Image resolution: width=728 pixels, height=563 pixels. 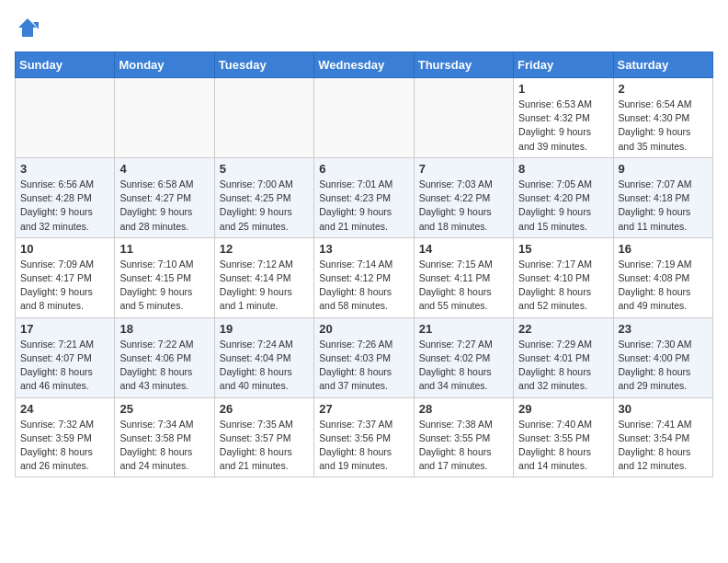 I want to click on calendar-cell: 7Sunrise: 7:03 AM Sunset: 4:22 PM Daylig…, so click(x=463, y=197).